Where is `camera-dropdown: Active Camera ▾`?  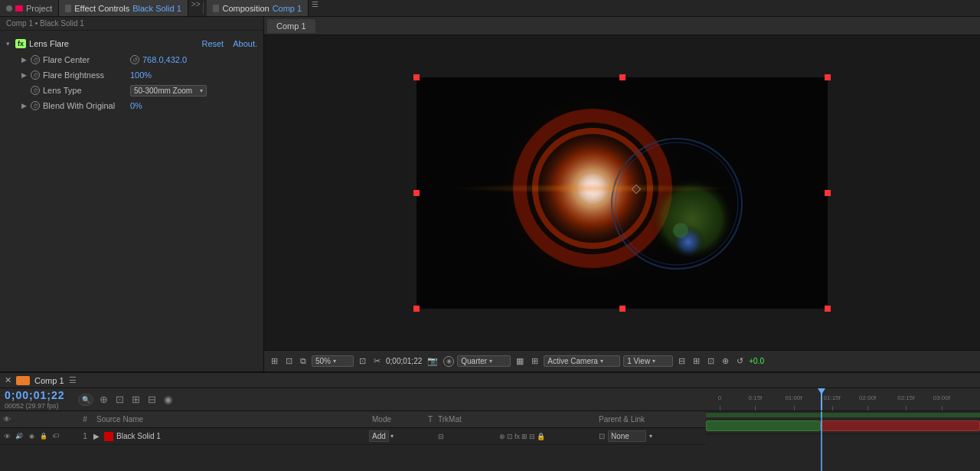
camera-dropdown: Active Camera ▾ is located at coordinates (582, 361).